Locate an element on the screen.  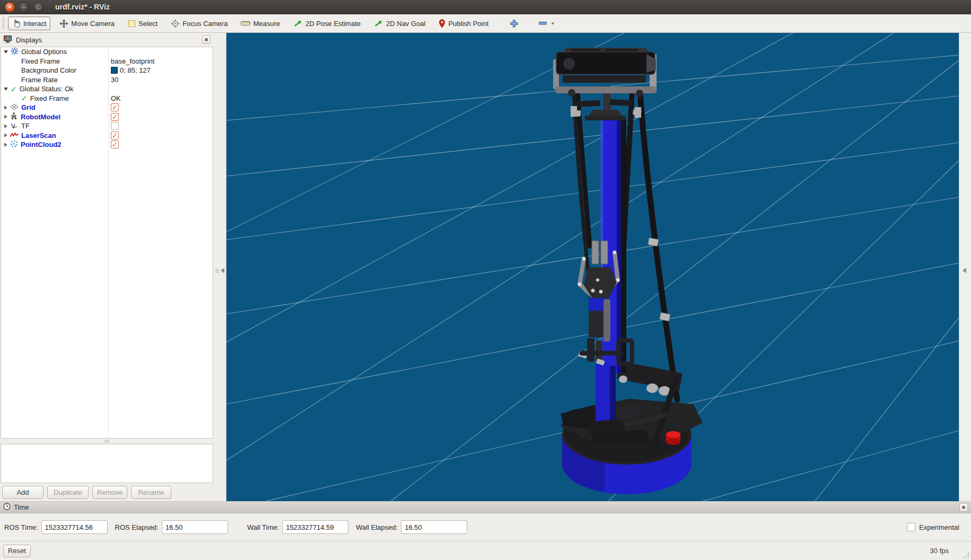
gear-icon is located at coordinates (15, 52).